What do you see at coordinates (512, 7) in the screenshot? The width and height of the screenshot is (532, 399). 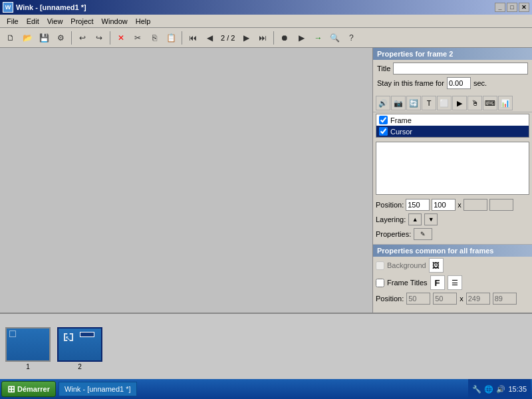 I see `restore-button: □` at bounding box center [512, 7].